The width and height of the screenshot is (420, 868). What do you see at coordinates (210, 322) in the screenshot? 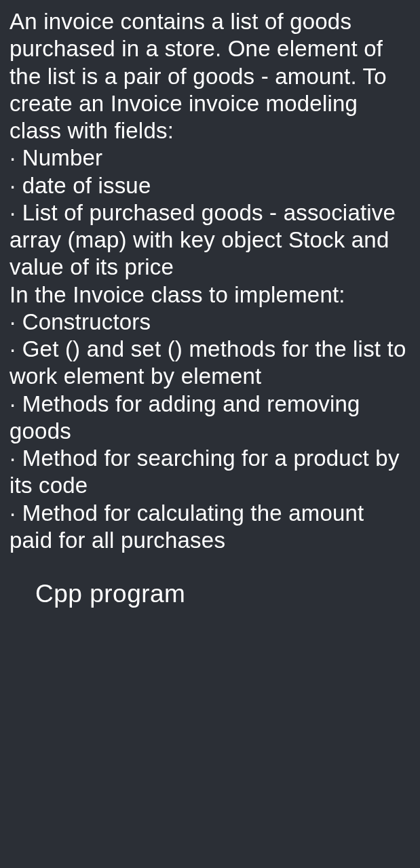
I see `bullet-constructors: · Constructors` at bounding box center [210, 322].